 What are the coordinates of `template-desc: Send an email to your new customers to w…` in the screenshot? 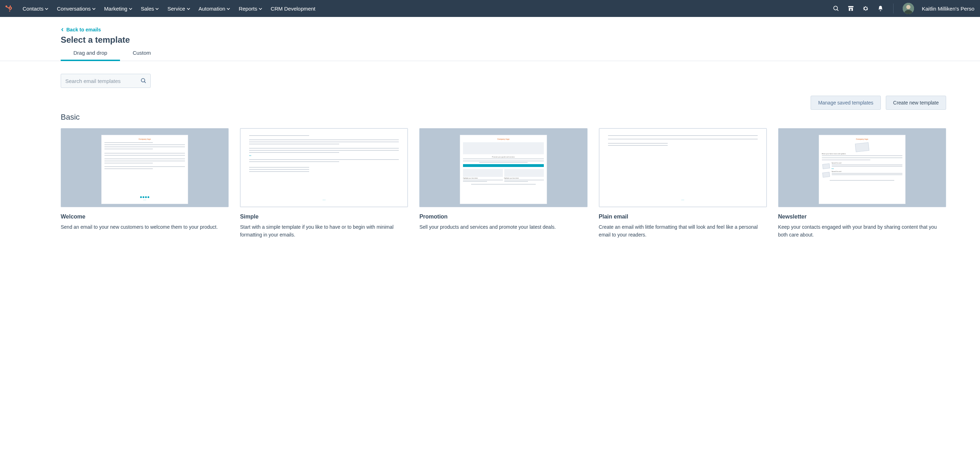 It's located at (145, 228).